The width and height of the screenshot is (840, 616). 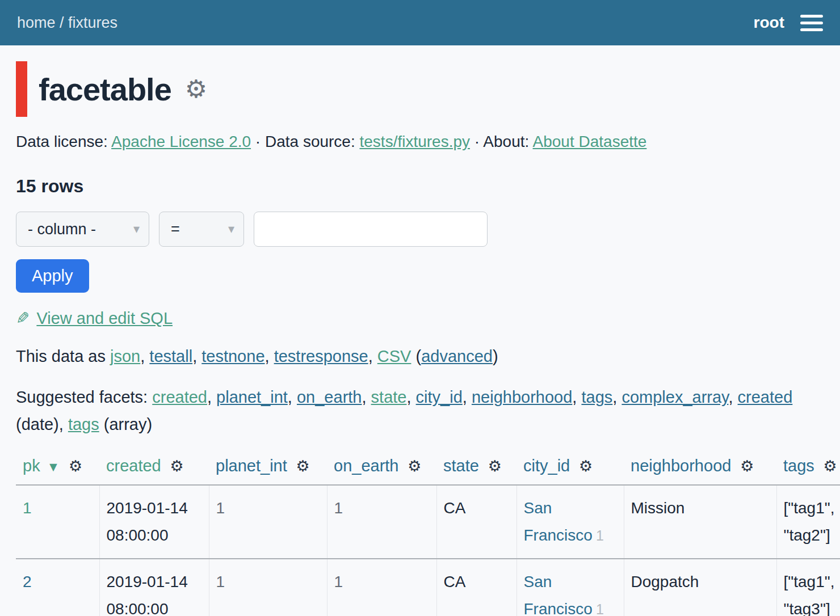 I want to click on license-label: Data license:, so click(x=62, y=142).